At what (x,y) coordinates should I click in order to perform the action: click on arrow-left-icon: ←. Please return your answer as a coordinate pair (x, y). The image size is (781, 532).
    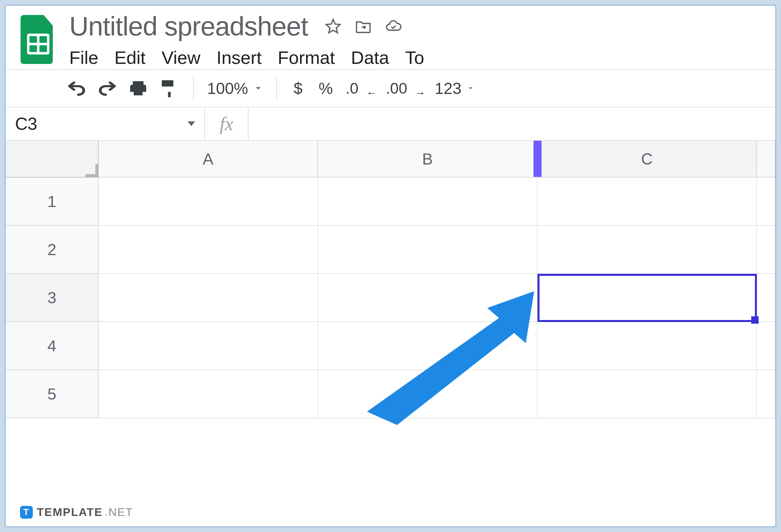
    Looking at the image, I should click on (372, 93).